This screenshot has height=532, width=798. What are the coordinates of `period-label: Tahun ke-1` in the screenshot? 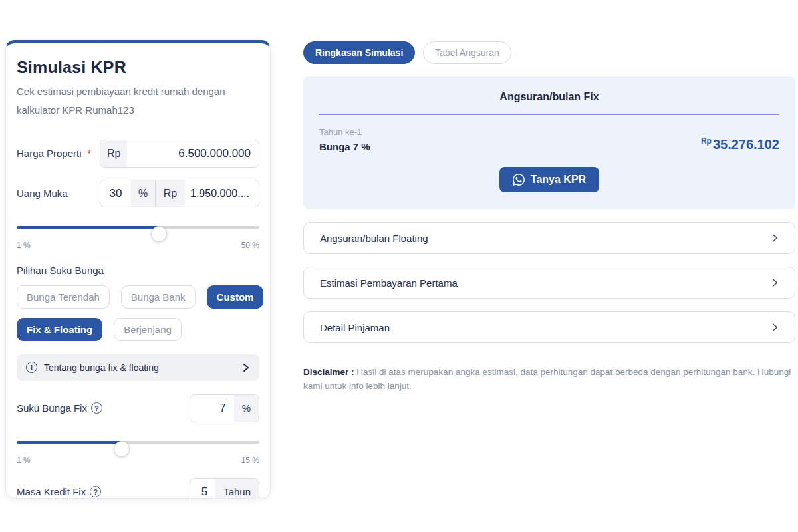 It's located at (344, 132).